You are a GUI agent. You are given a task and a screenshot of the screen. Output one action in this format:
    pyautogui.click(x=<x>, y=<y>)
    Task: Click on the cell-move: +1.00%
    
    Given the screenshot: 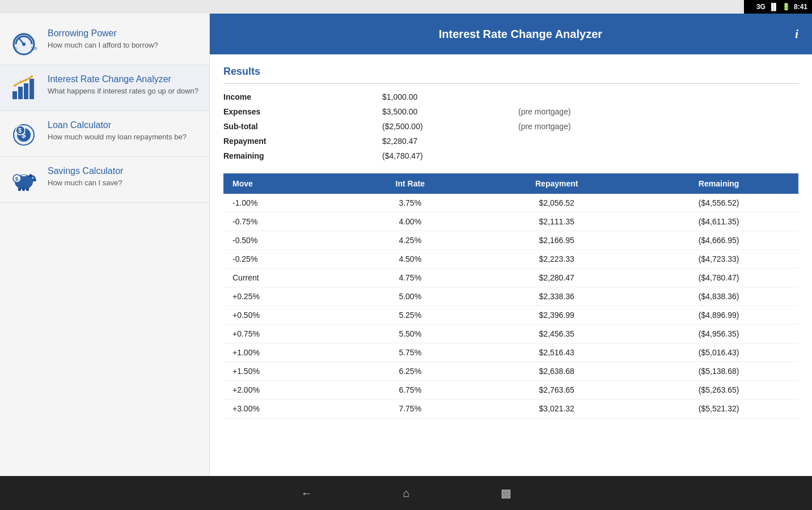 What is the action you would take?
    pyautogui.click(x=285, y=352)
    